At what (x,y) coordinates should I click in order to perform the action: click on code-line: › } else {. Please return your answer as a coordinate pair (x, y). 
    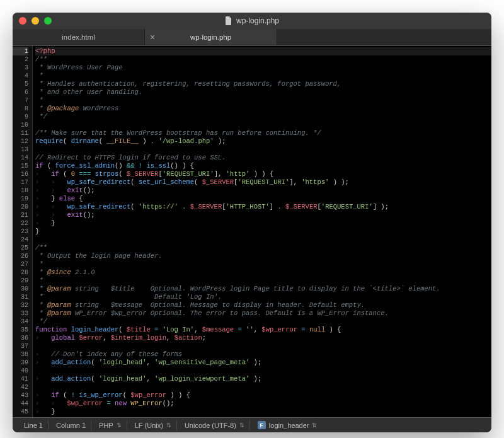
    Looking at the image, I should click on (263, 199).